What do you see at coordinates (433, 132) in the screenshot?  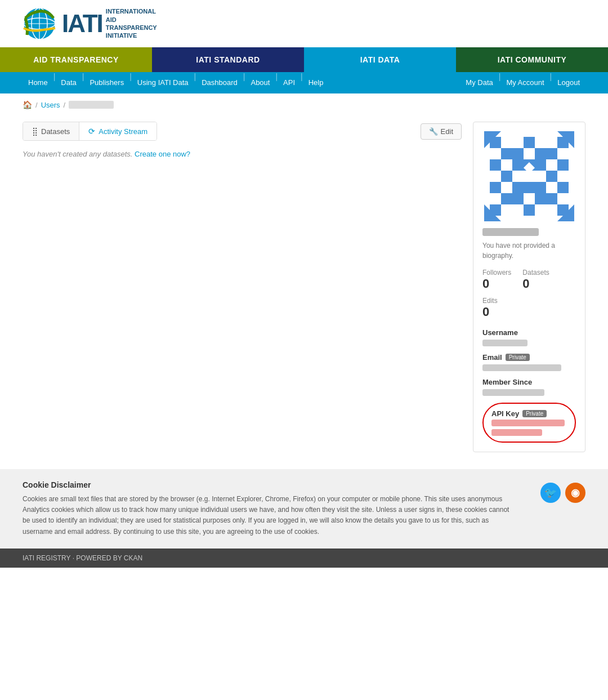 I see `wrench-icon: 🔧` at bounding box center [433, 132].